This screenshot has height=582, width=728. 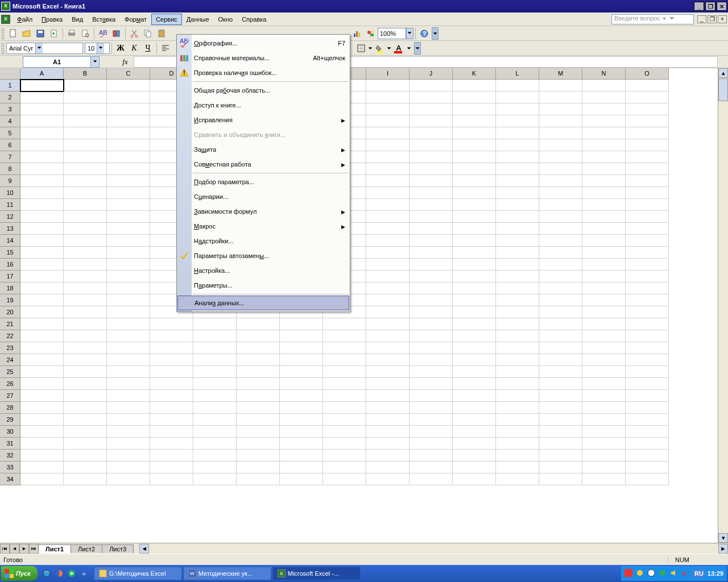 What do you see at coordinates (263, 197) in the screenshot?
I see `menu-scenarios: Сценарии...` at bounding box center [263, 197].